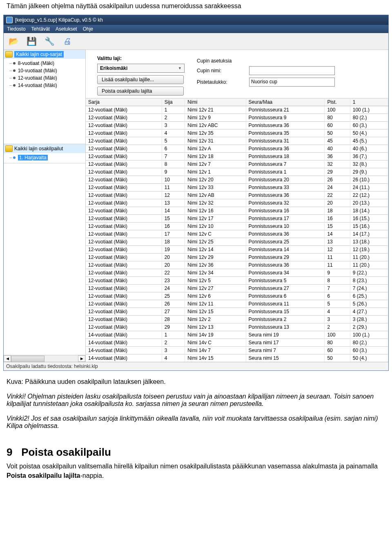 This screenshot has width=392, height=546. I want to click on tree-head-label: Kaikki lajin cup-sarjat, so click(39, 54).